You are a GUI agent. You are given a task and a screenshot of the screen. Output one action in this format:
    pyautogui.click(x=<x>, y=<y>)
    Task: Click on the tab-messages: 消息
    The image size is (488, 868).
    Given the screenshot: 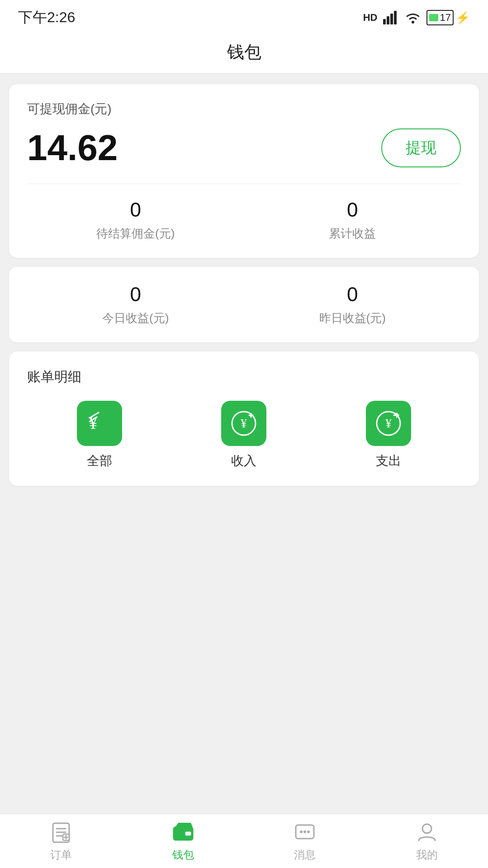 What is the action you would take?
    pyautogui.click(x=305, y=841)
    